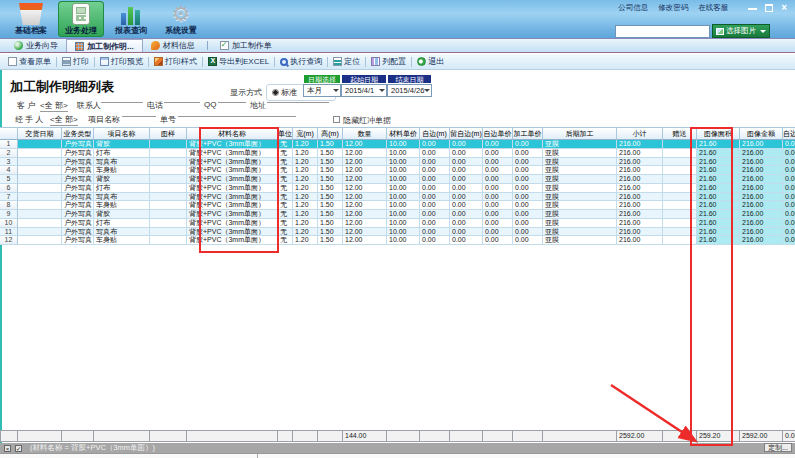 The image size is (795, 458). What do you see at coordinates (237, 112) in the screenshot?
I see `order-no-input` at bounding box center [237, 112].